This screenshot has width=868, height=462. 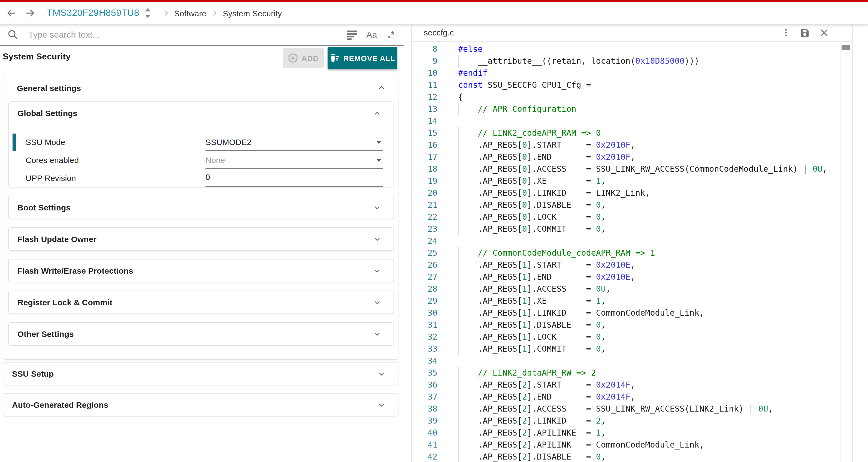 What do you see at coordinates (201, 334) in the screenshot?
I see `section-other-settings: Other Settings` at bounding box center [201, 334].